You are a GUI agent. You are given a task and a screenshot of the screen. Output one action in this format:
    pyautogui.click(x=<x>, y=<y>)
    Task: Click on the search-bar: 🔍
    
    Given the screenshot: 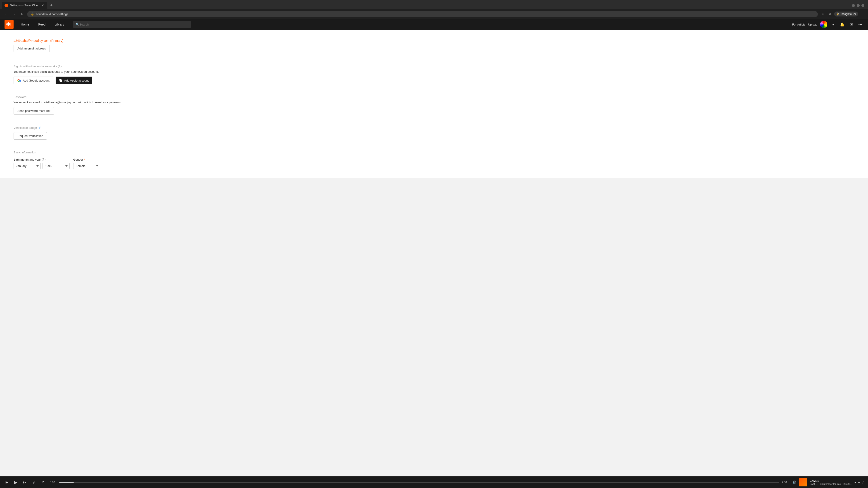 What is the action you would take?
    pyautogui.click(x=132, y=24)
    